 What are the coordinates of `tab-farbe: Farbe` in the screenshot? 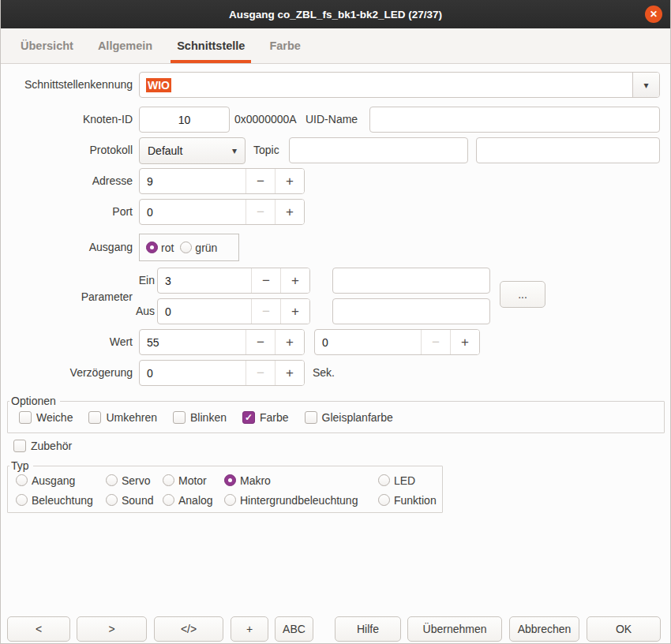 It's located at (285, 46).